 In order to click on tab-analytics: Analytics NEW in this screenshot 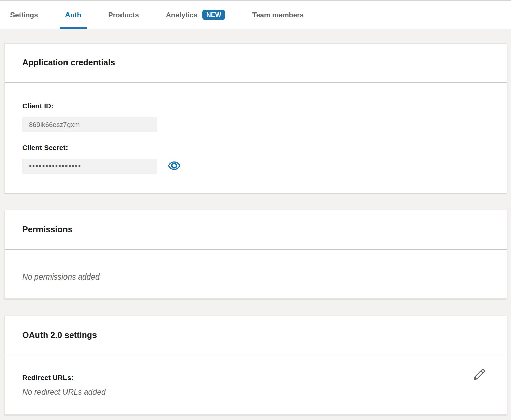, I will do `click(196, 15)`.